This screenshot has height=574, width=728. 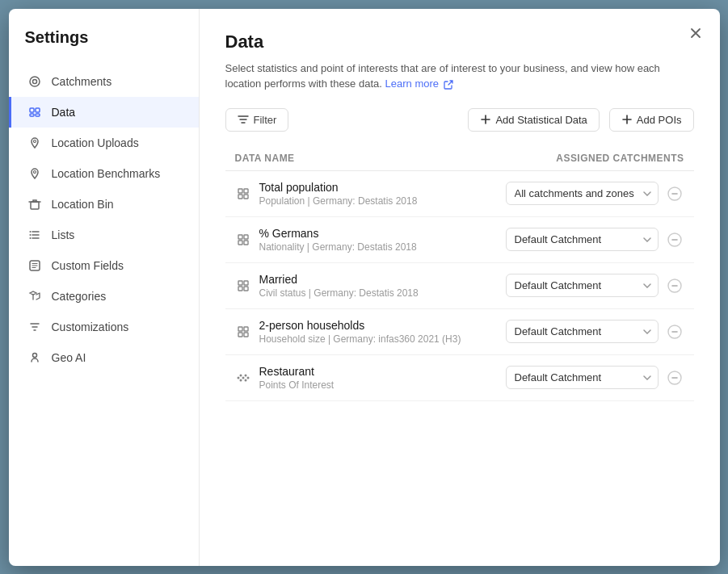 What do you see at coordinates (103, 266) in the screenshot?
I see `sidebar-item-custom-fields: Custom Fields` at bounding box center [103, 266].